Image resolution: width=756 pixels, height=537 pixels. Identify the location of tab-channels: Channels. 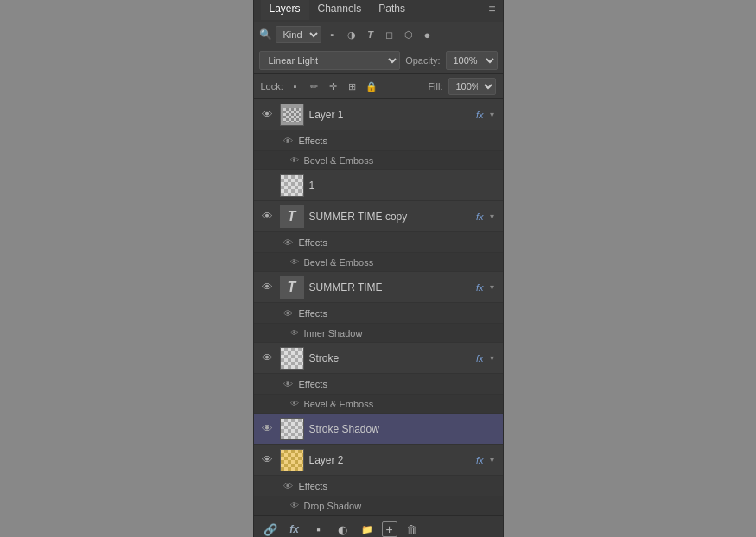
(340, 10).